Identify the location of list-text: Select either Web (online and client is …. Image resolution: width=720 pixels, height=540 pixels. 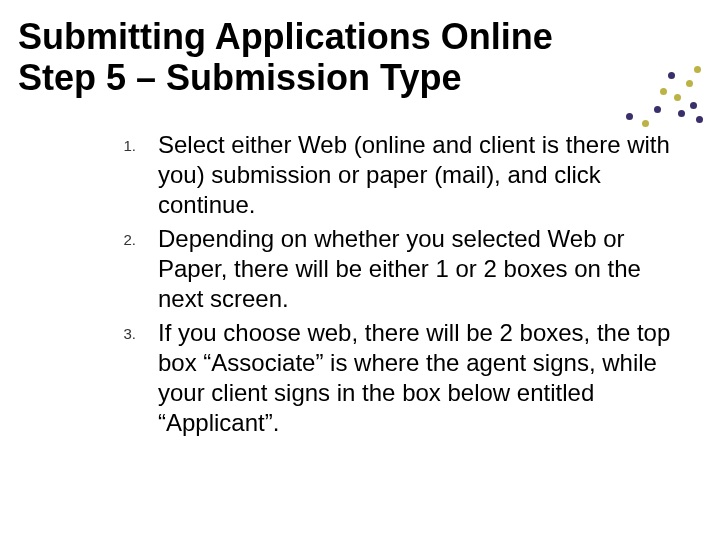
(419, 175).